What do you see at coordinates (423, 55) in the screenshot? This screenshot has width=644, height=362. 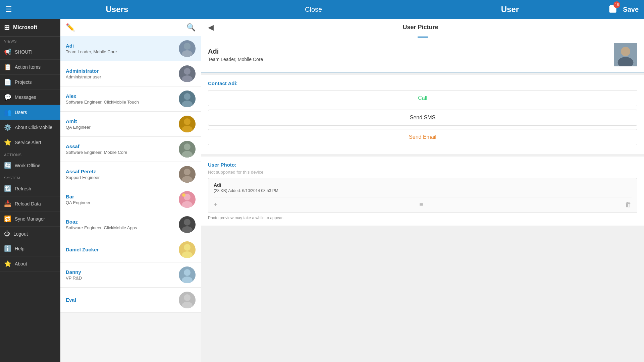 I see `user-info-block: Adi Team Leader, Mobile Core` at bounding box center [423, 55].